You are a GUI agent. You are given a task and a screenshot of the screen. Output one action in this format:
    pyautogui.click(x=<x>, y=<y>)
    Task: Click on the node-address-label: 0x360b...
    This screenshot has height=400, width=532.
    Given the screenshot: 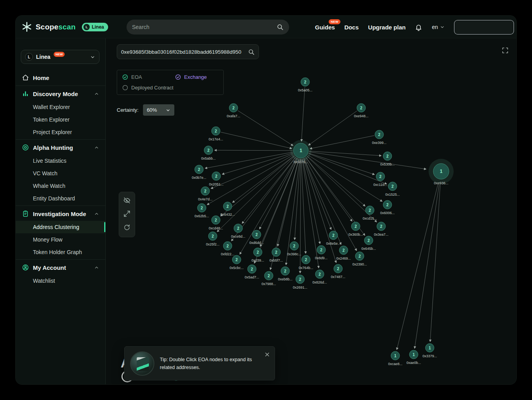 What is the action you would take?
    pyautogui.click(x=356, y=235)
    